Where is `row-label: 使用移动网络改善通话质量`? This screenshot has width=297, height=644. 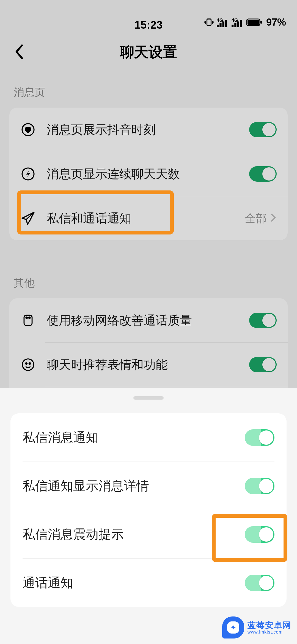 row-label: 使用移动网络改善通话质量 is located at coordinates (148, 320).